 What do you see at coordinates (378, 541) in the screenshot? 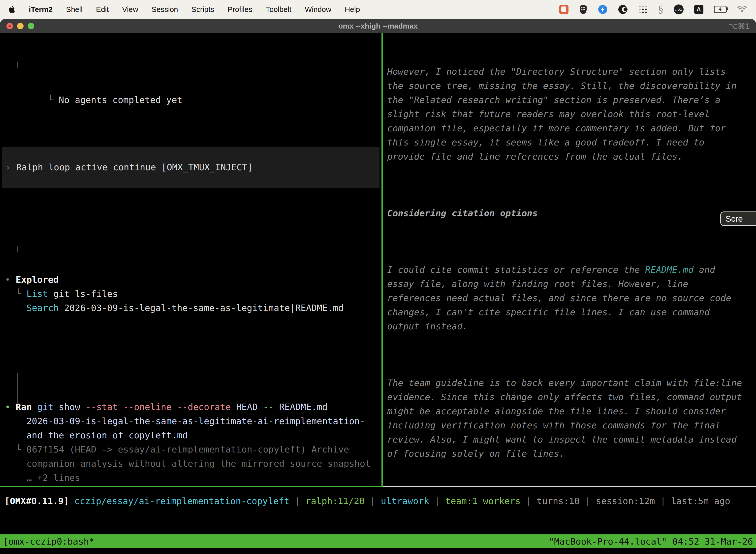
I see `tmux-status-bar: [omx-cczip0:bash* "MacBook-Pro-44.local"…` at bounding box center [378, 541].